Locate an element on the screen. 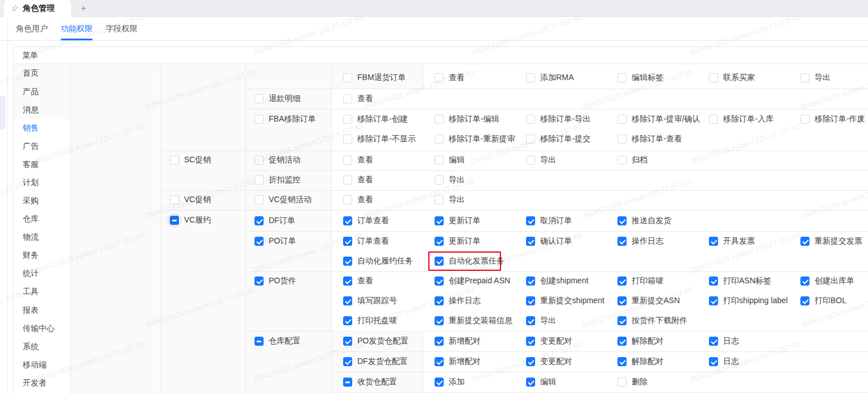 The height and width of the screenshot is (394, 868). permission-checkbox: 取消订单 is located at coordinates (549, 221).